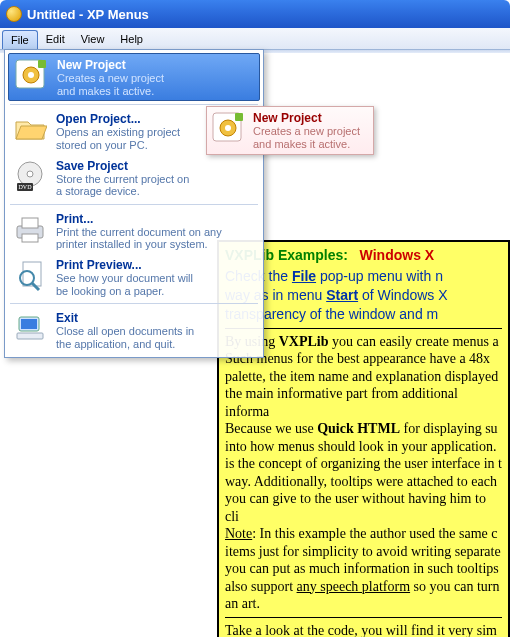 The height and width of the screenshot is (637, 510). Describe the element at coordinates (306, 138) in the screenshot. I see `tooltip-desc: Creates a new projectand makes it active…` at that location.